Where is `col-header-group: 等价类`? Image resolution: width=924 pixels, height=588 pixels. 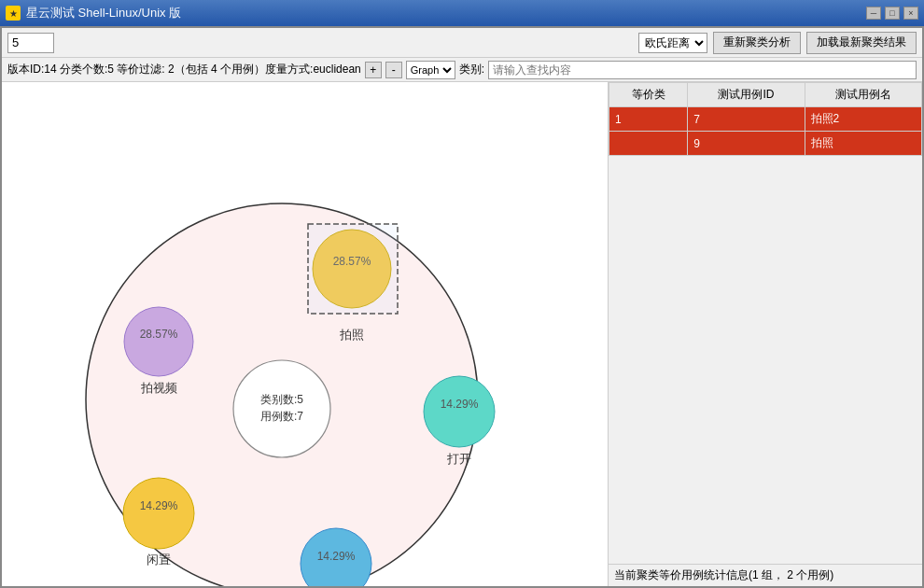 col-header-group: 等价类 is located at coordinates (649, 95).